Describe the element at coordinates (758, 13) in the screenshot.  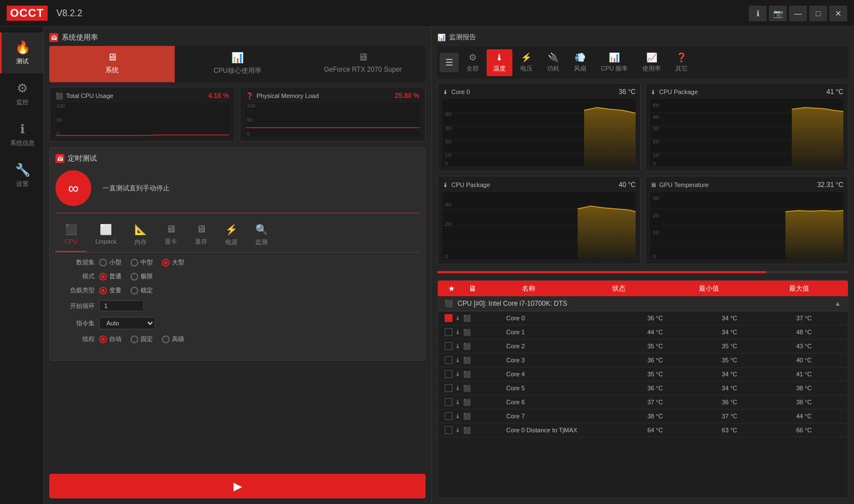
I see `info-button: ℹ` at that location.